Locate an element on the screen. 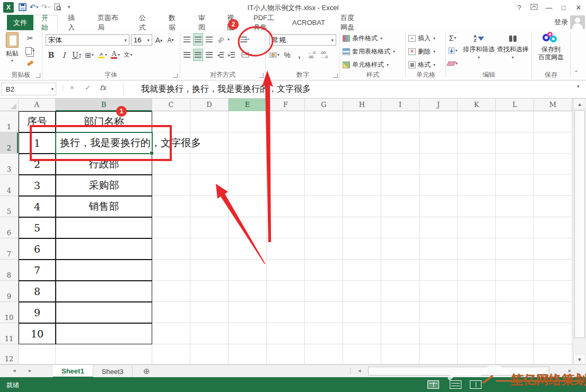  cell-C10 is located at coordinates (171, 313).